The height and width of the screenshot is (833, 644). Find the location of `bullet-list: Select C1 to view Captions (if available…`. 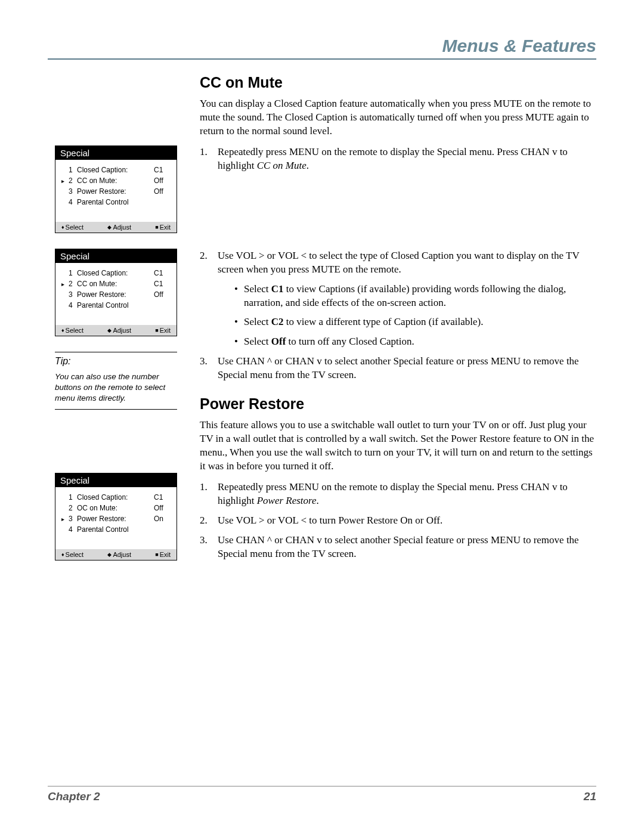

bullet-list: Select C1 to view Captions (if available… is located at coordinates (407, 316).